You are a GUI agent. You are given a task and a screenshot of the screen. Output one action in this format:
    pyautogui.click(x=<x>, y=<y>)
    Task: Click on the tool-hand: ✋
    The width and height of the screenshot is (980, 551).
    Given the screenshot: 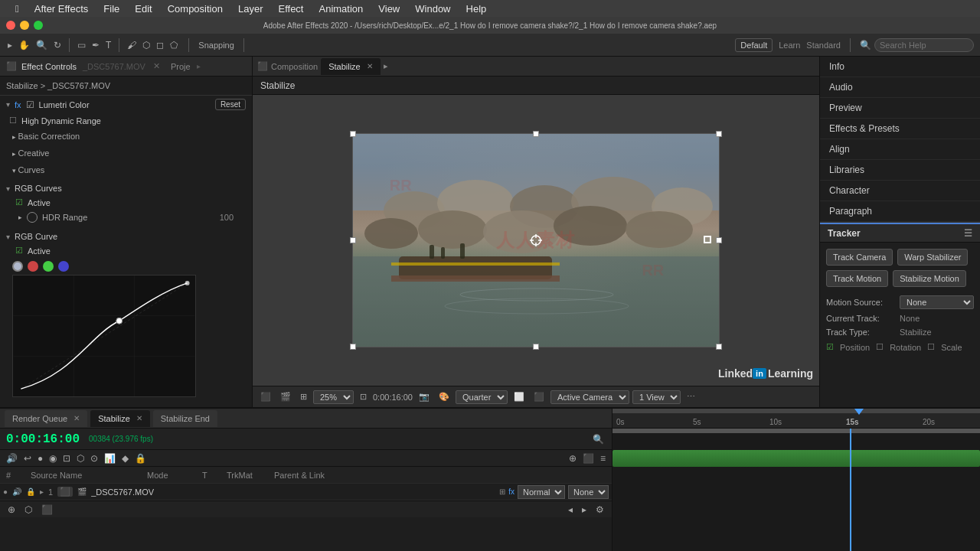 What is the action you would take?
    pyautogui.click(x=24, y=45)
    